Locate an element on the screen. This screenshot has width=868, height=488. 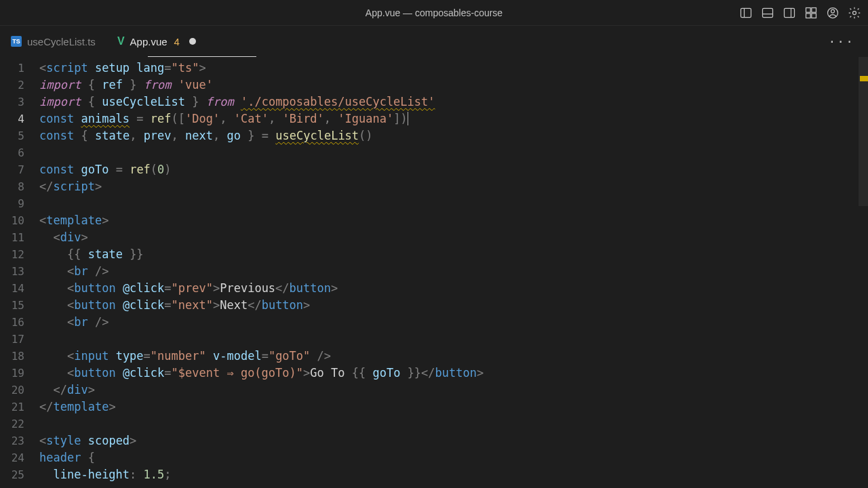
panel-bottom-icon is located at coordinates (768, 13).